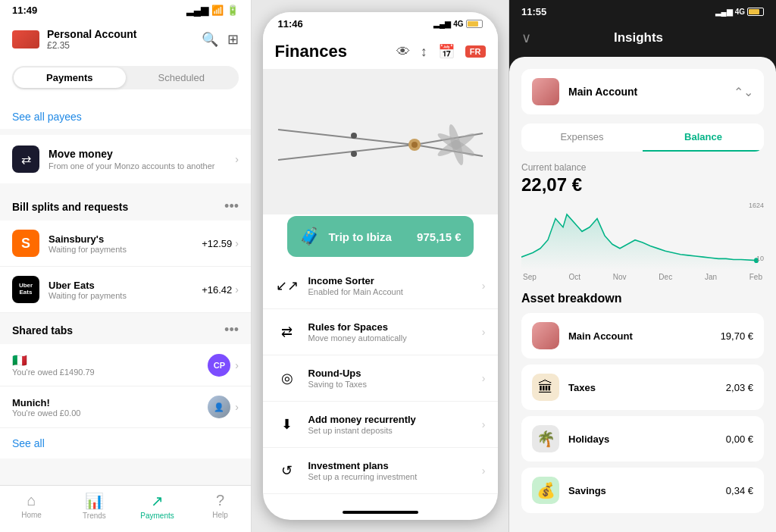  Describe the element at coordinates (126, 77) in the screenshot. I see `tab-container: Payments Scheduled` at that location.